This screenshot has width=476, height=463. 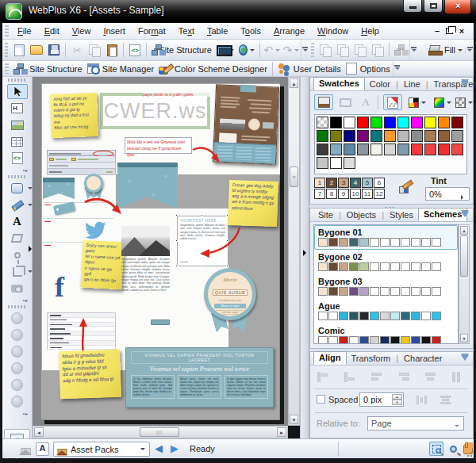 I want to click on scheme-color-swatch: 10, so click(x=355, y=193).